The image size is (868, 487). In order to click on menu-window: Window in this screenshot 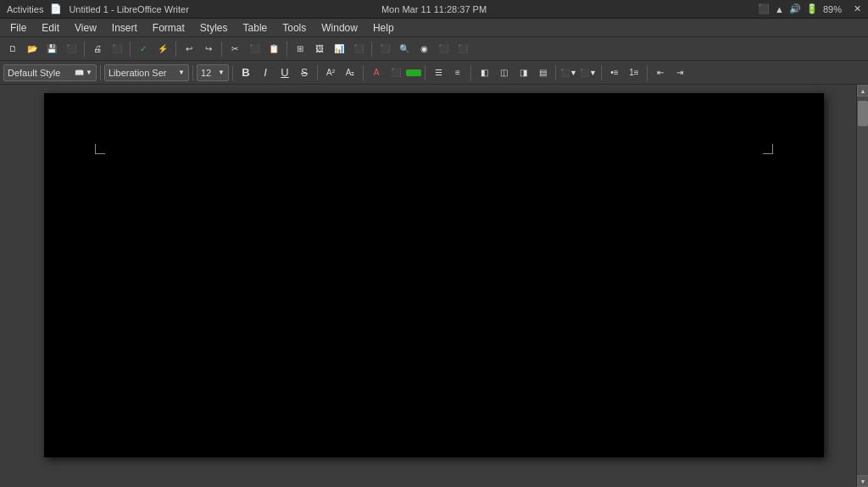, I will do `click(339, 28)`.